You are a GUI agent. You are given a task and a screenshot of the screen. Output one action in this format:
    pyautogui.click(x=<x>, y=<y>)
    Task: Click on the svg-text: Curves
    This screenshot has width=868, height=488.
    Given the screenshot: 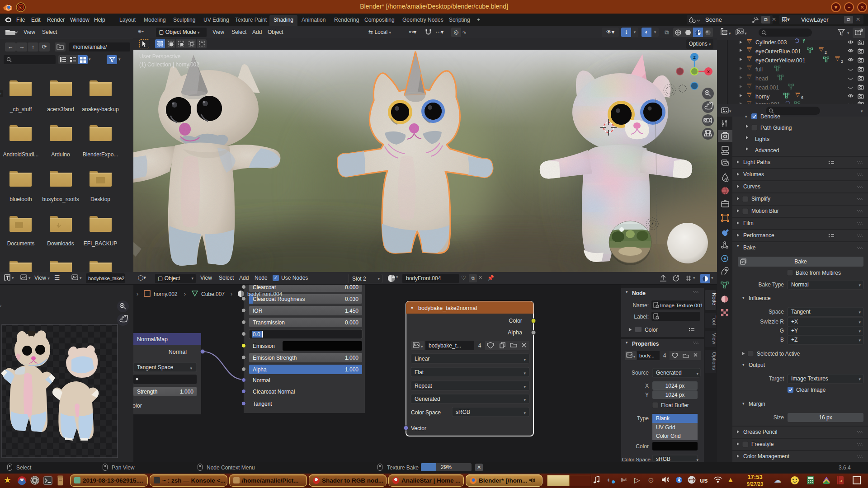 What is the action you would take?
    pyautogui.click(x=752, y=187)
    